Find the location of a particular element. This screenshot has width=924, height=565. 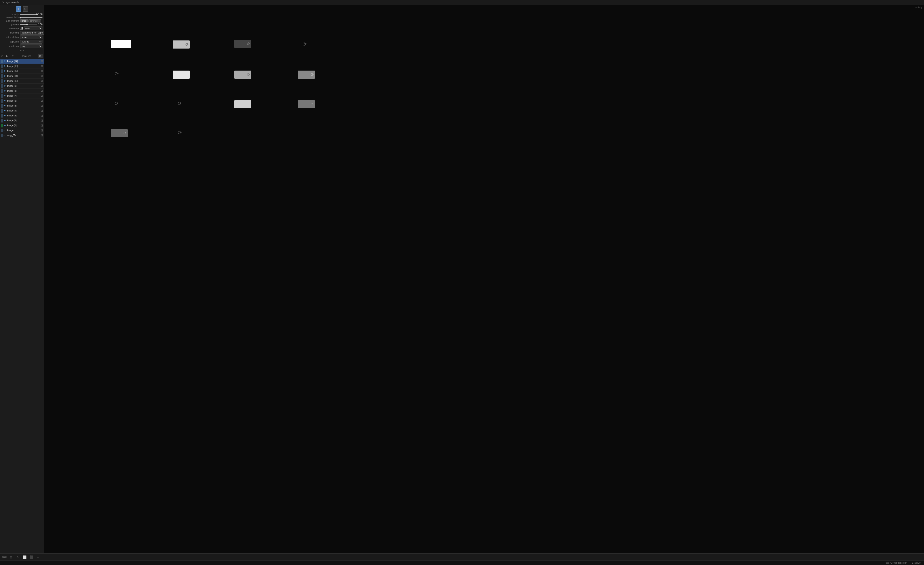

status-bar: use <2> for transform ▲ activity is located at coordinates (462, 563).